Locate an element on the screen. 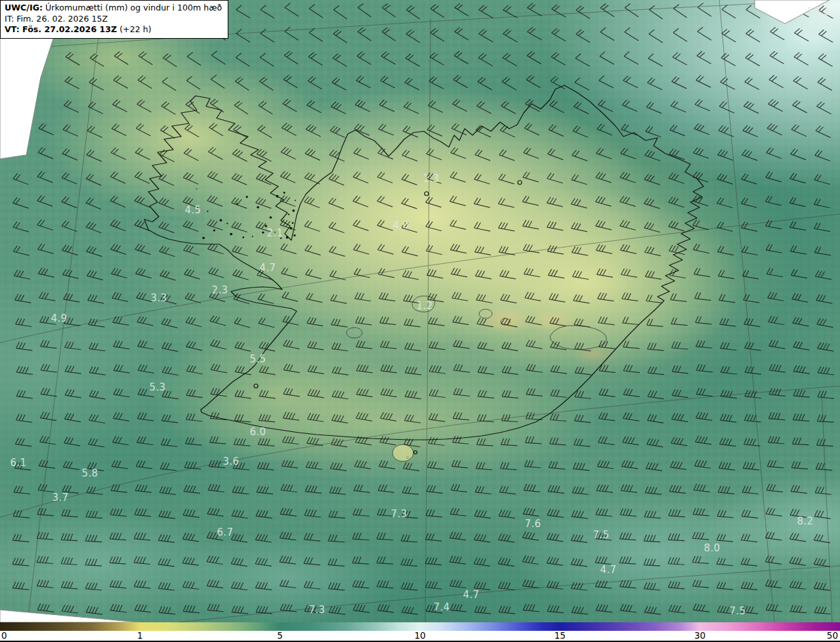 The width and height of the screenshot is (840, 642). precip-value-label: 4.0 is located at coordinates (400, 225).